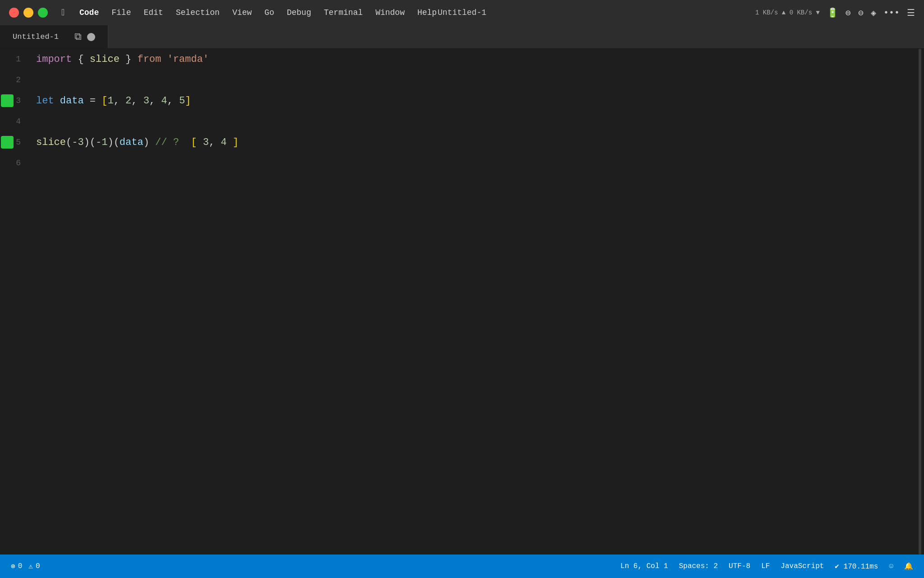 The image size is (924, 578). Describe the element at coordinates (644, 566) in the screenshot. I see `cursor-position: Ln 6, Col 1` at that location.